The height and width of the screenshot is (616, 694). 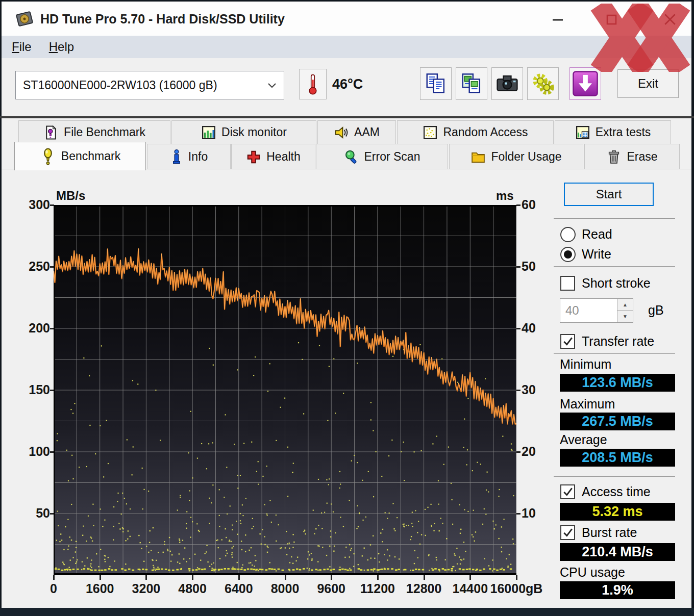 I want to click on right-axis-tick: 40, so click(x=529, y=328).